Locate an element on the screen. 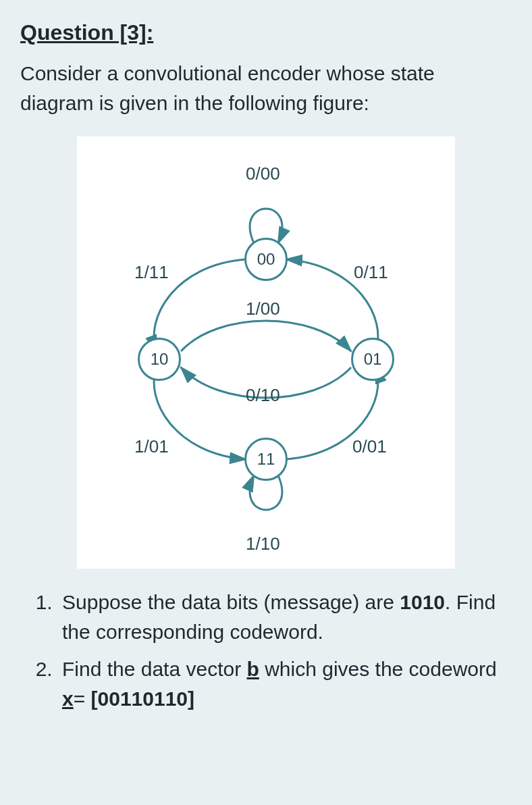  question-list: Suppose the data bits (message) are 1010… is located at coordinates (266, 650).